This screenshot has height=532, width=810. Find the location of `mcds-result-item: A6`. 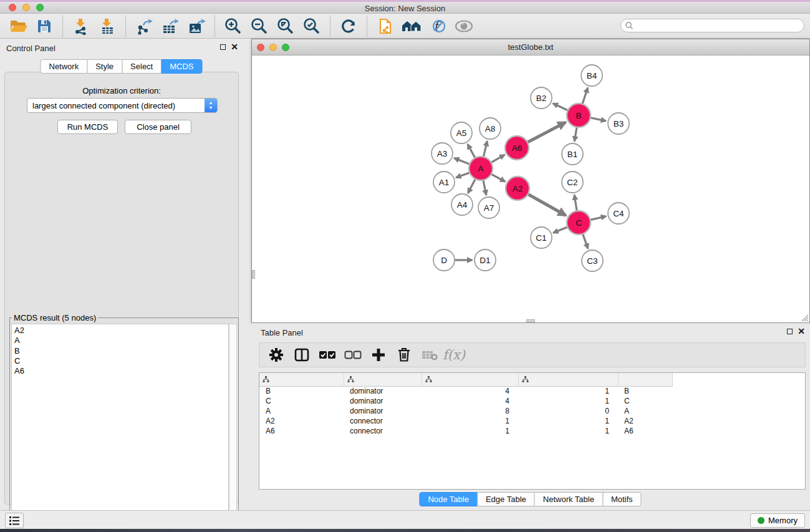

mcds-result-item: A6 is located at coordinates (121, 371).